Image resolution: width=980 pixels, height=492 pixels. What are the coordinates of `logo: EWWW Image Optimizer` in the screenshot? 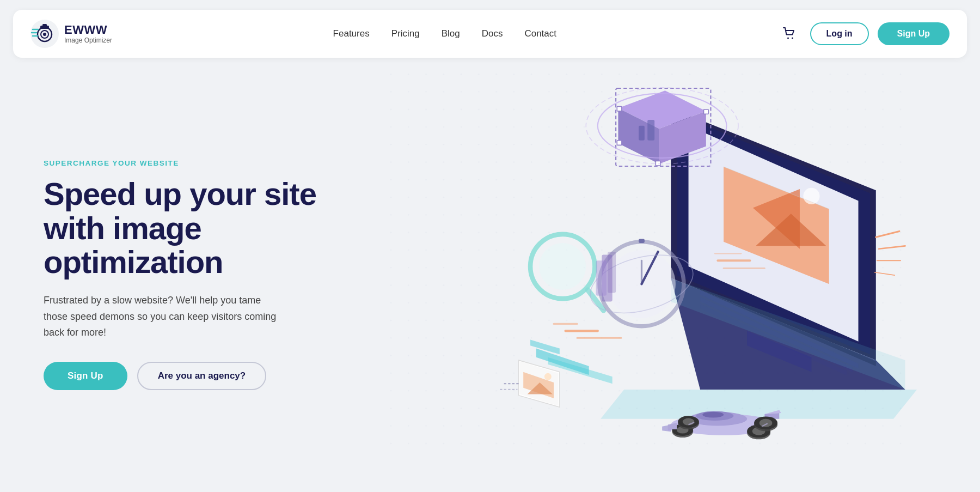 It's located at (71, 34).